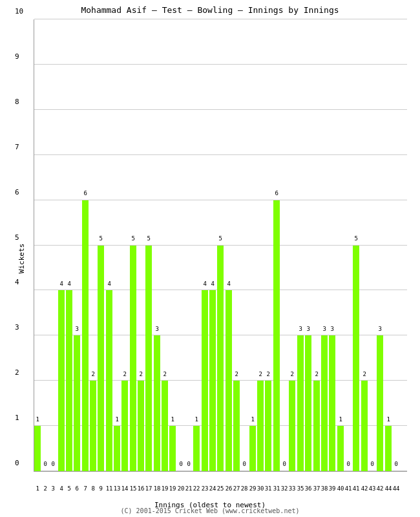  What do you see at coordinates (244, 464) in the screenshot?
I see `bar-label-26: 0` at bounding box center [244, 464].